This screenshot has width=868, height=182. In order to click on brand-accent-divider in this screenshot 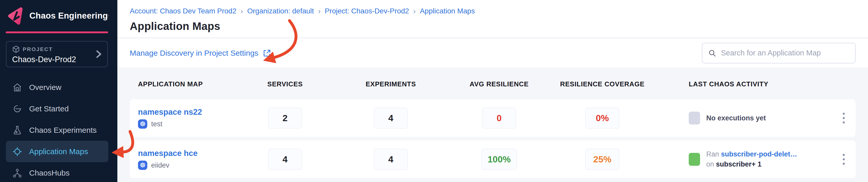, I will do `click(57, 32)`.